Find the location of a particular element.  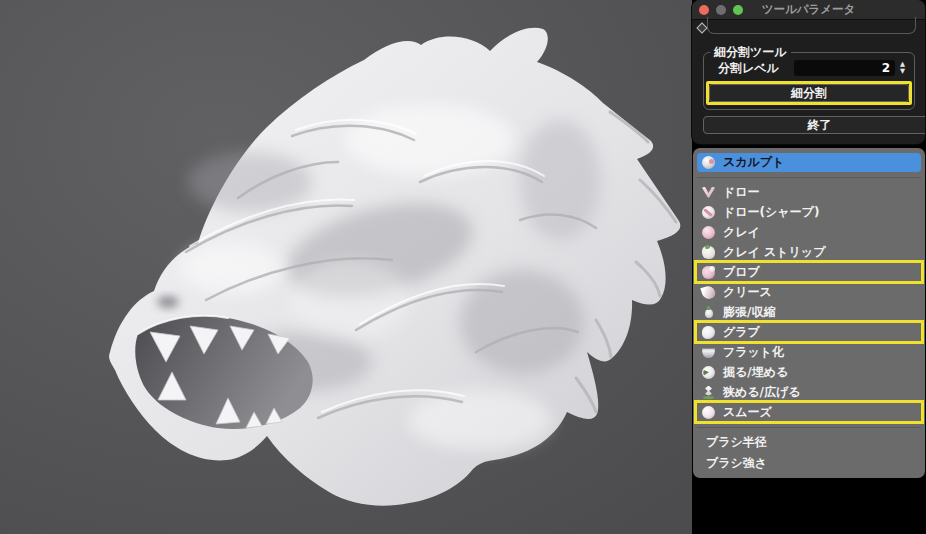

tool-item-label: 掘る/埋める is located at coordinates (756, 372).